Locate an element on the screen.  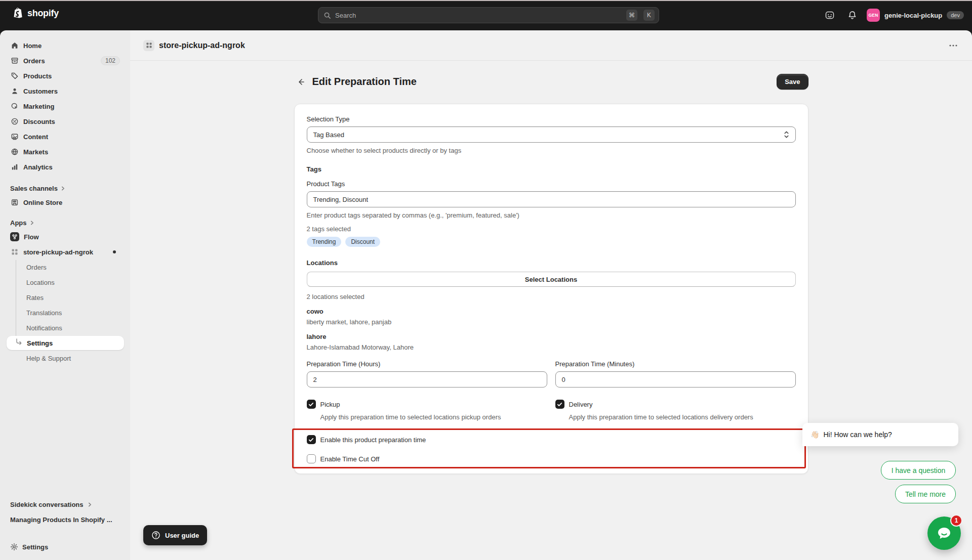
orders-count-badge: 102 is located at coordinates (110, 61).